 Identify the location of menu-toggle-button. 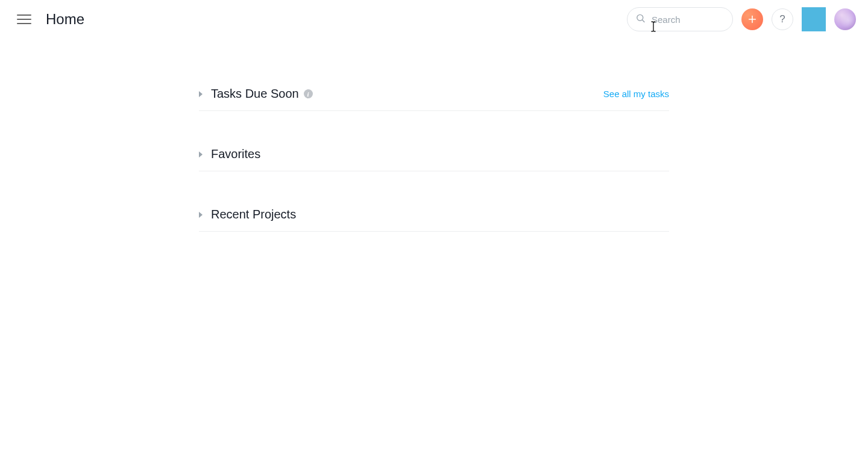
(24, 19).